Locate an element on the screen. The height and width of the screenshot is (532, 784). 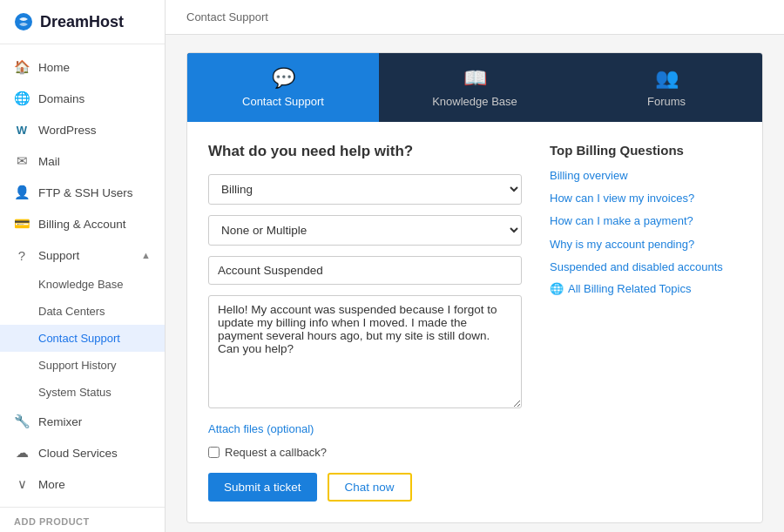
attach-files-link: Attach files (optional) is located at coordinates (261, 428).